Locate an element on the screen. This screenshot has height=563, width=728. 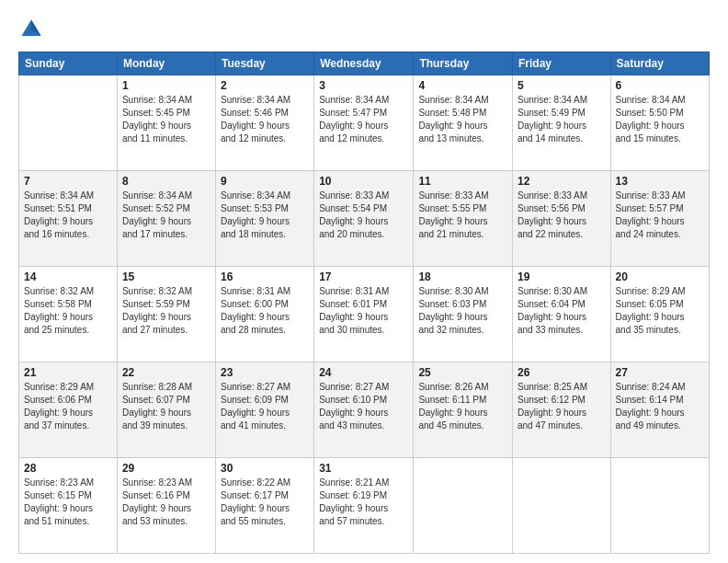
day-number: 11 is located at coordinates (463, 181).